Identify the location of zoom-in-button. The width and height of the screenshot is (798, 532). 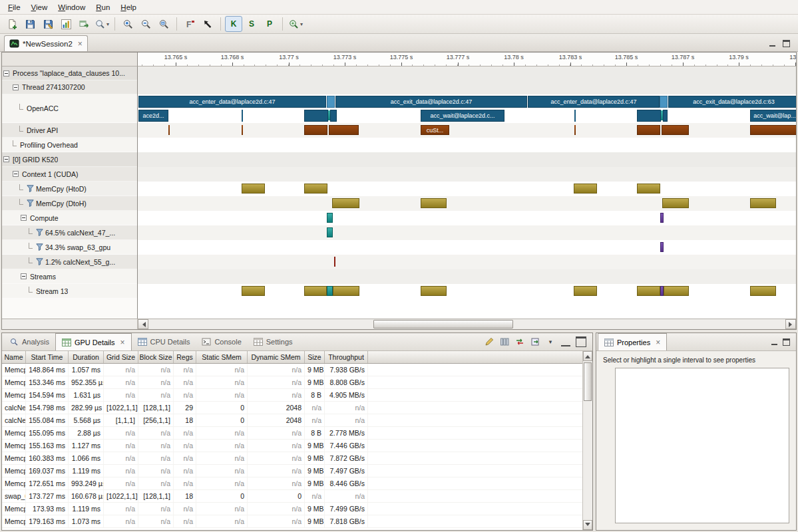
(128, 24).